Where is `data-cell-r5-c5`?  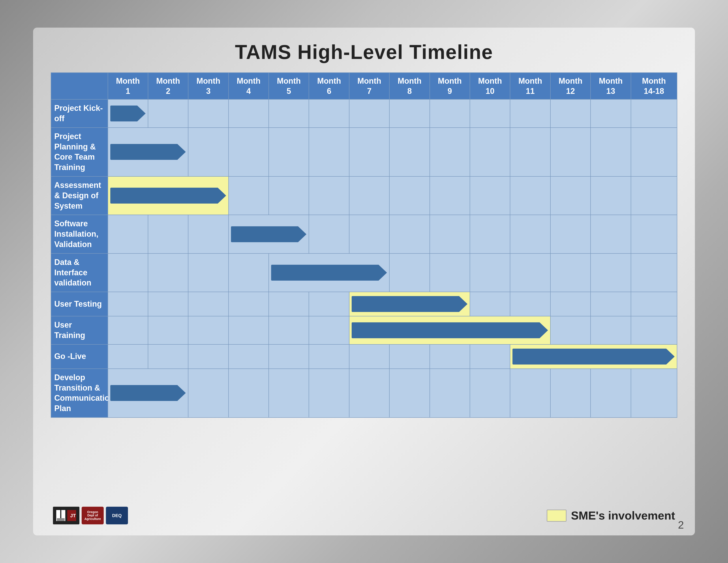
data-cell-r5-c5 is located at coordinates (289, 304).